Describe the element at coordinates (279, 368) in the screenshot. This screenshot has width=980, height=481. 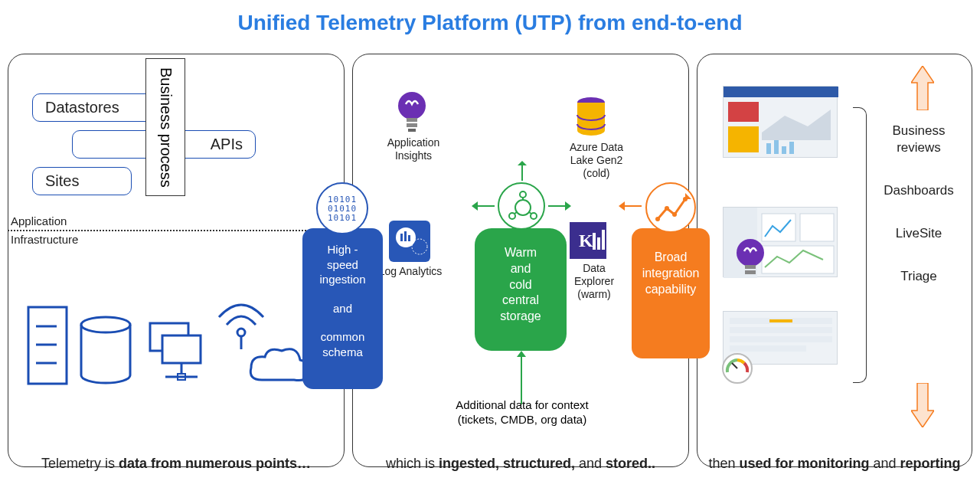
I see `cloud-icon` at that location.